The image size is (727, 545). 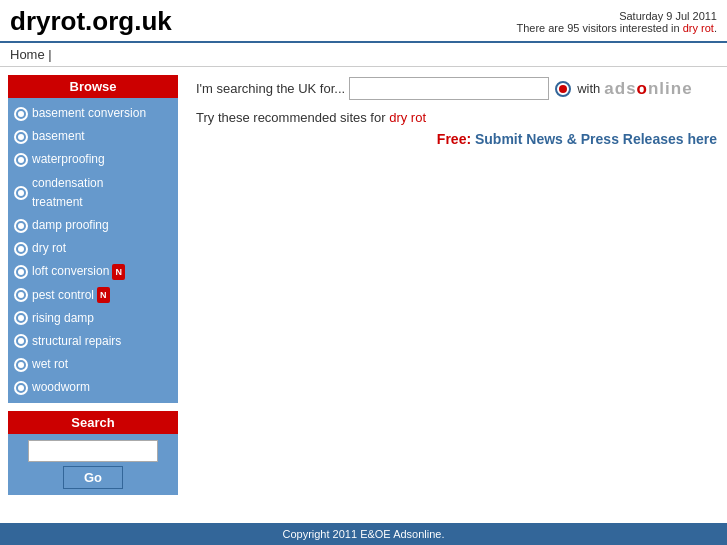 I want to click on sidebar-item-waterproofing: waterproofing, so click(x=93, y=160).